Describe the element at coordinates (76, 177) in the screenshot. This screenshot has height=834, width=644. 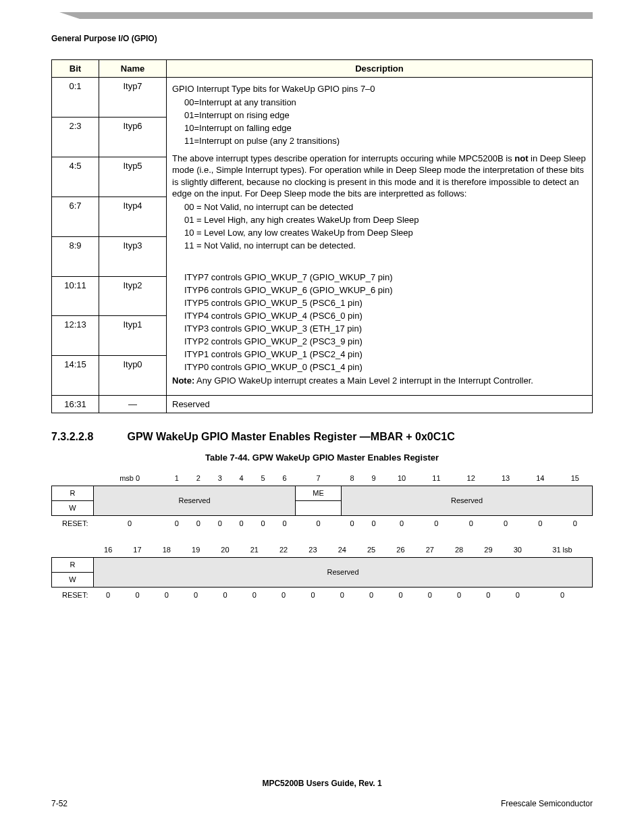
I see `bit-cell: 4:5` at that location.